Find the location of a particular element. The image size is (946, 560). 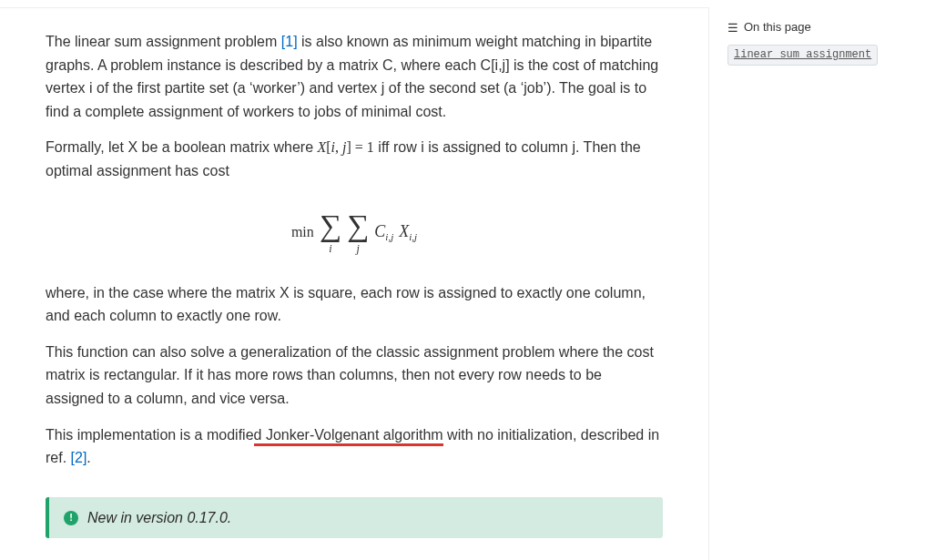

version-added-admonition: ! New in version 0.17.0. is located at coordinates (354, 518).